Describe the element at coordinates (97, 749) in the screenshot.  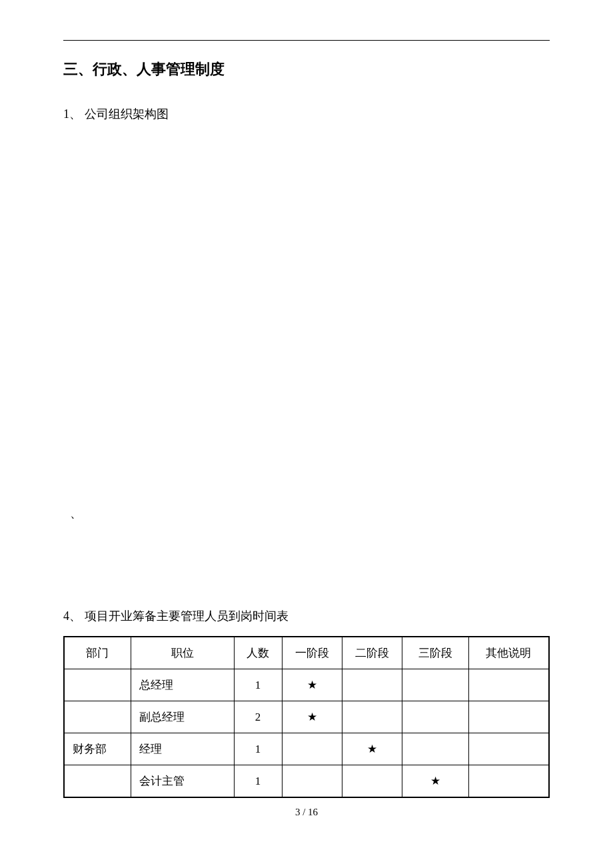
I see `cell-dept: 财务部` at that location.